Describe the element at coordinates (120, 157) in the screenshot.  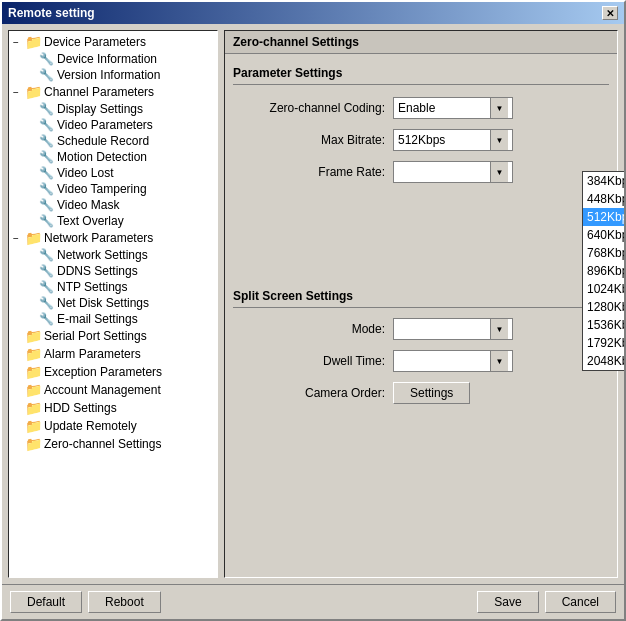
I see `tree-item-motion-detection: 🔧Motion Detection` at that location.